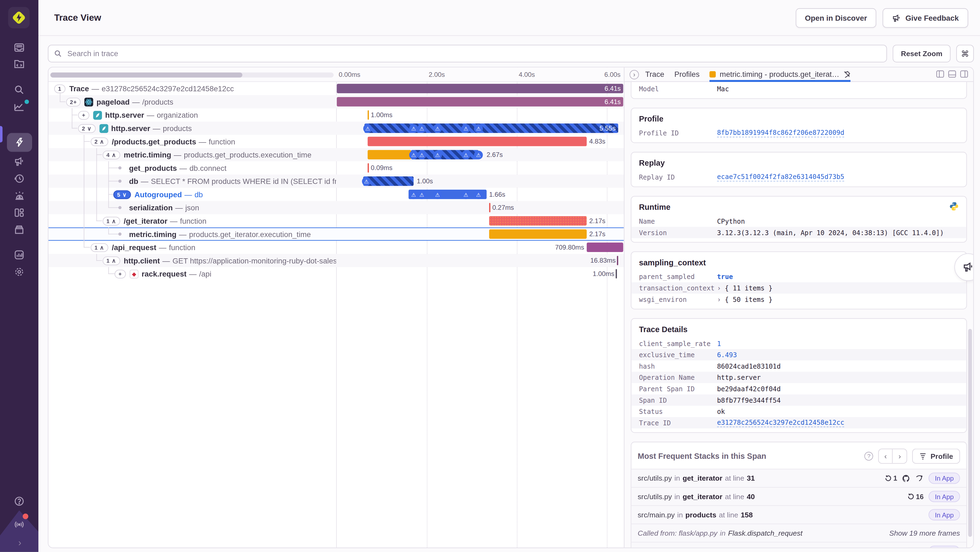 The image size is (980, 552). I want to click on open-profile-button: Profile, so click(936, 456).